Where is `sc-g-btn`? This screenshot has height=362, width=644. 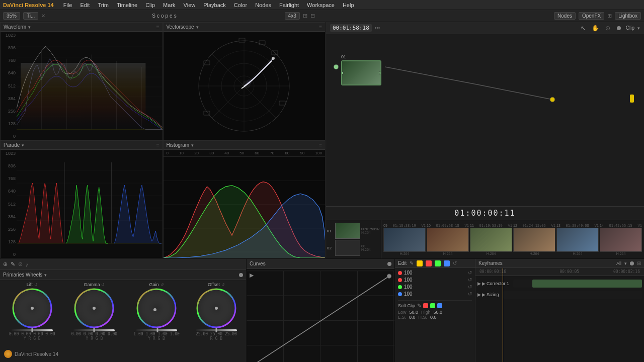 sc-g-btn is located at coordinates (433, 306).